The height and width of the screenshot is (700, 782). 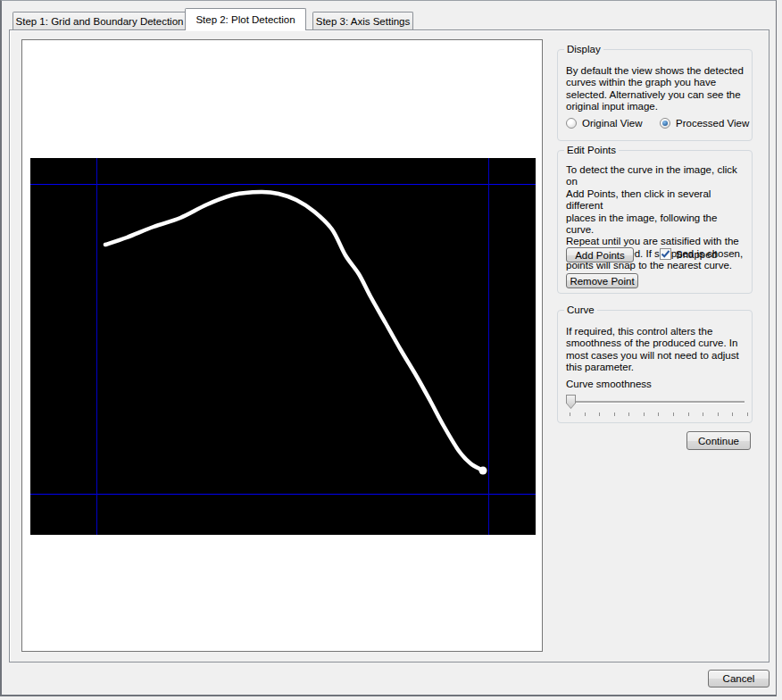 I want to click on display-group-title: Display, so click(x=584, y=50).